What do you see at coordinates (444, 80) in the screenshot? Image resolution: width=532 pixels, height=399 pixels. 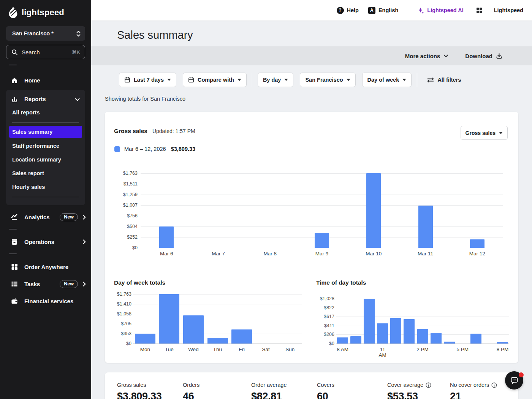 I see `all-filters-button: All filters` at bounding box center [444, 80].